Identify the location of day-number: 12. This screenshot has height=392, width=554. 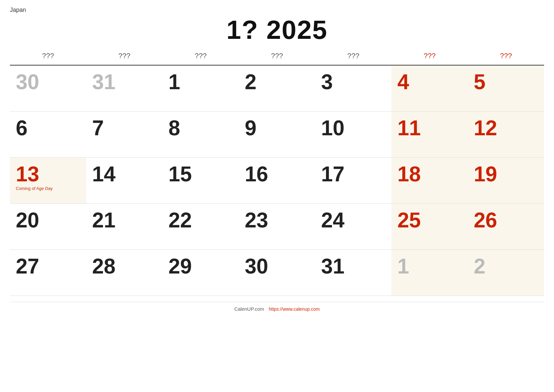
(507, 128).